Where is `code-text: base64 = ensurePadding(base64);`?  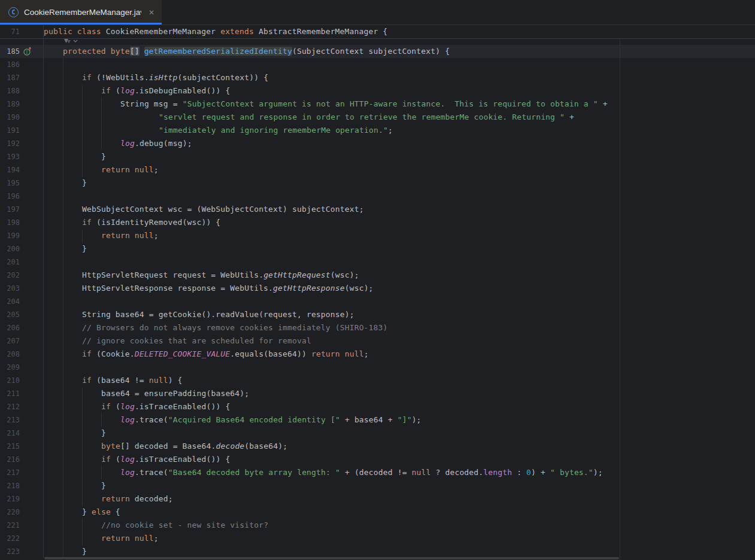 code-text: base64 = ensurePadding(base64); is located at coordinates (399, 394).